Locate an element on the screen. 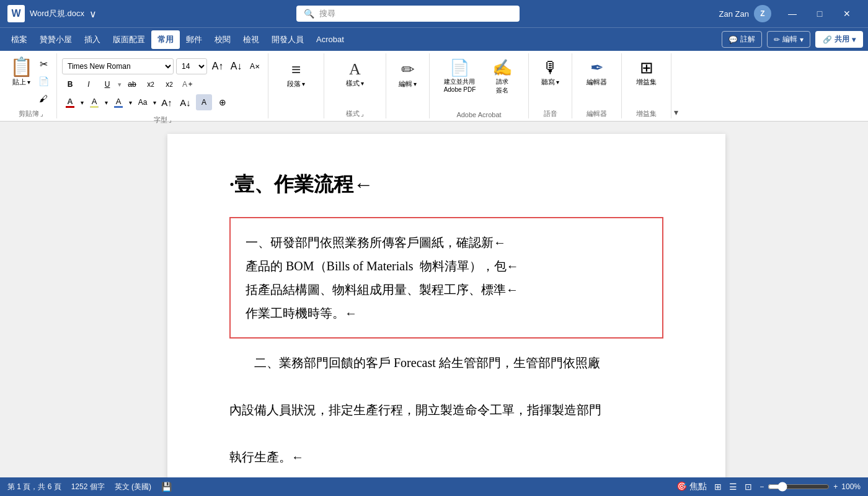 The width and height of the screenshot is (868, 496). clipboard-expand-icon: ⌟ is located at coordinates (42, 114).